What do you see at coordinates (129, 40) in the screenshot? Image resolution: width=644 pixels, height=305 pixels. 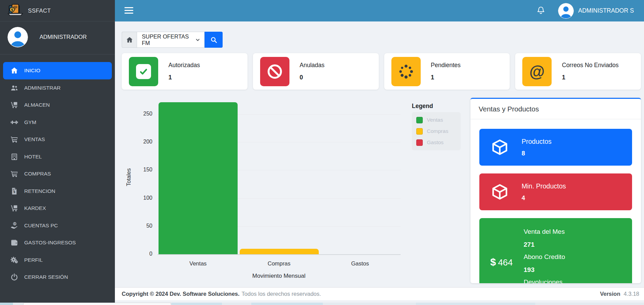 I see `home-icon` at bounding box center [129, 40].